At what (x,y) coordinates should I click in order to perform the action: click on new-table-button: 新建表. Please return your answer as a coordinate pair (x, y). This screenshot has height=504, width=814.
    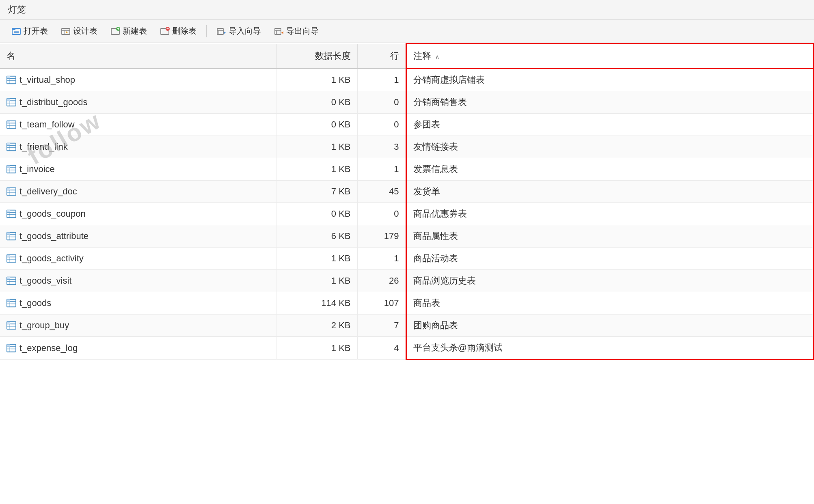
    Looking at the image, I should click on (129, 31).